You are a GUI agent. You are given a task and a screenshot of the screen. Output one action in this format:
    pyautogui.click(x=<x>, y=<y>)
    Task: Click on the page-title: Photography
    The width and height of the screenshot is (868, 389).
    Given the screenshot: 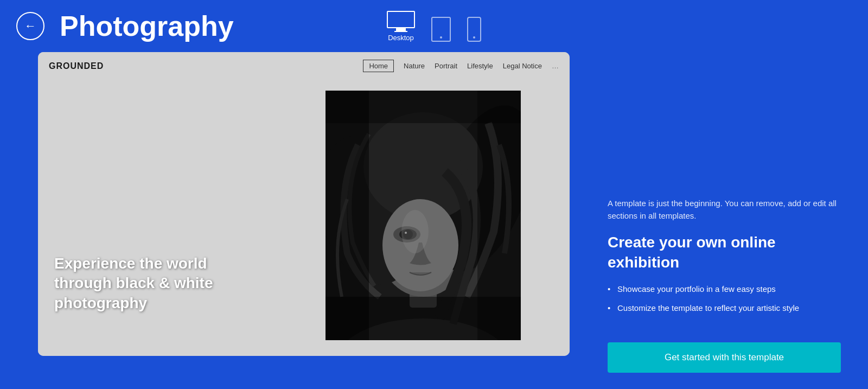 What is the action you would take?
    pyautogui.click(x=146, y=26)
    